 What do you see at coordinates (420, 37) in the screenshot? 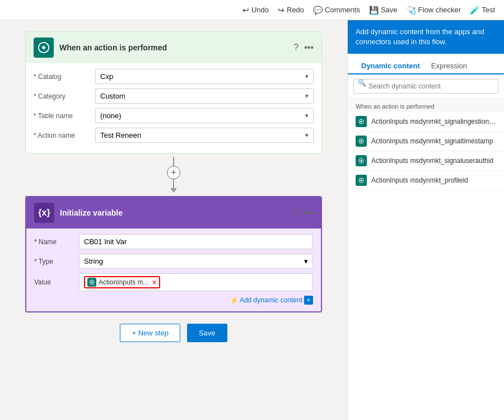
I see `panel-header-text: Add dynamic content from the apps and co…` at bounding box center [420, 37].